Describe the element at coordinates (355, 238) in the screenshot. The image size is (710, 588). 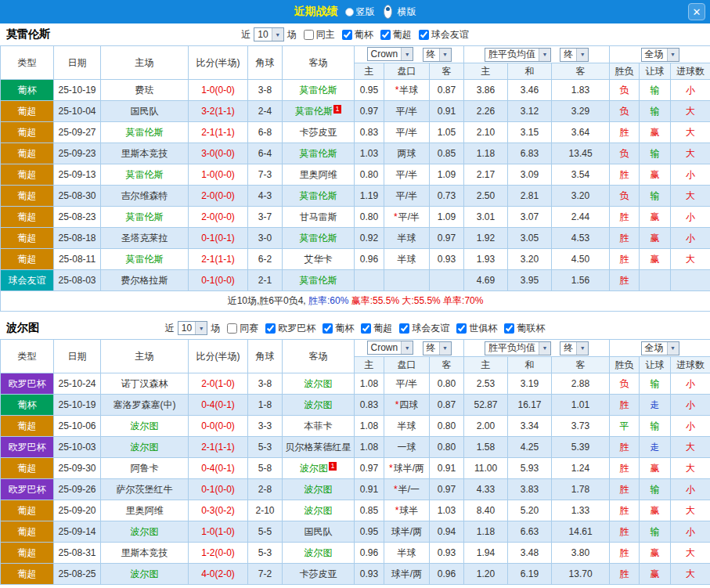
I see `match-row: 葡超25-08-18圣塔克莱拉0-1(0-1)3-0莫雷伦斯0.92半球0.97…` at that location.